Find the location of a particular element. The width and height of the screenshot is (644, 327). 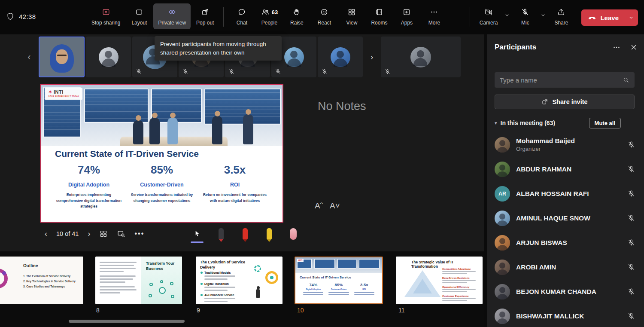

slide-thumbnail-11: The Strategic Value of IT Transformation… is located at coordinates (439, 280).